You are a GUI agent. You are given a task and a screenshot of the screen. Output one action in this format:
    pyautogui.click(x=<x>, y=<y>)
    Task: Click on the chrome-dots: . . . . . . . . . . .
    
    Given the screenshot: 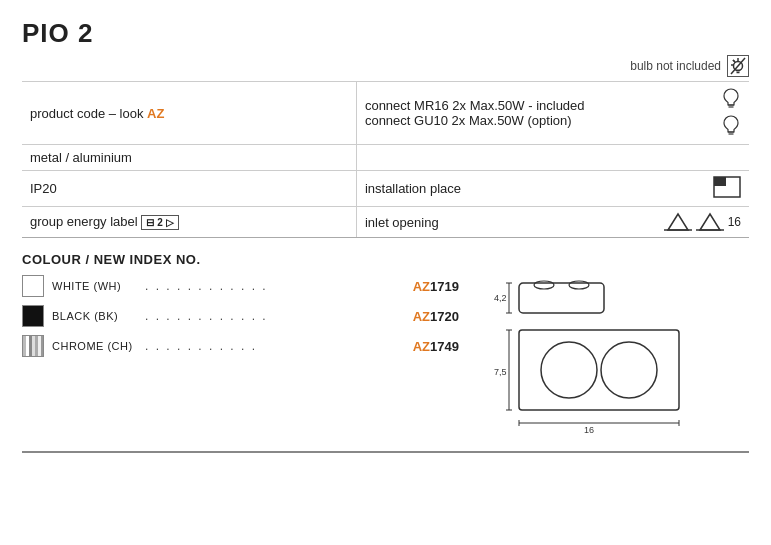 What is the action you would take?
    pyautogui.click(x=275, y=346)
    